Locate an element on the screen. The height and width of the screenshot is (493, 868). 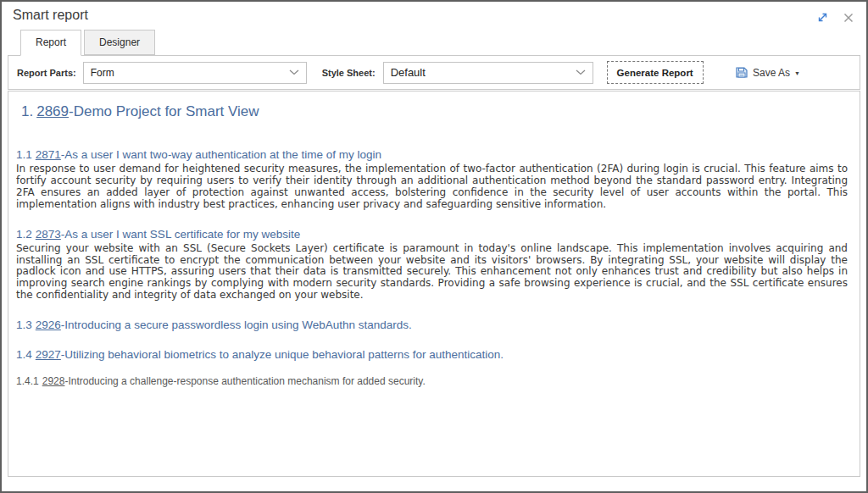
report-toolbar: Report Parts: Form Style Sheet: Default … is located at coordinates (434, 73).